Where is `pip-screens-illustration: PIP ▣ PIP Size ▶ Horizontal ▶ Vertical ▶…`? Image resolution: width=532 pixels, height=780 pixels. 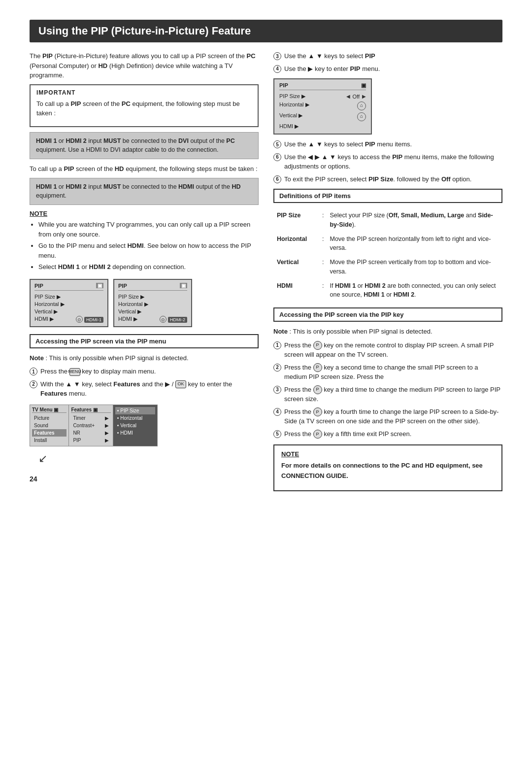 pip-screens-illustration: PIP ▣ PIP Size ▶ Horizontal ▶ Vertical ▶… is located at coordinates (144, 303).